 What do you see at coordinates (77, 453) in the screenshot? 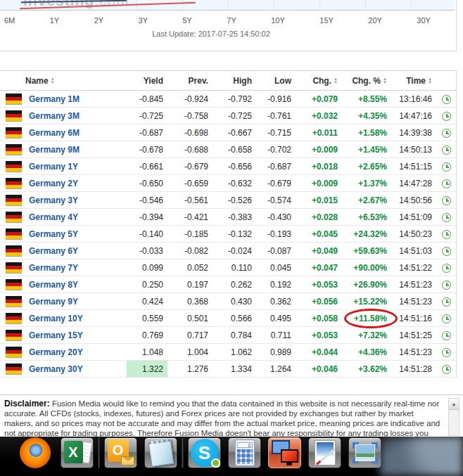
I see `taskbar-button-excel: X` at bounding box center [77, 453].